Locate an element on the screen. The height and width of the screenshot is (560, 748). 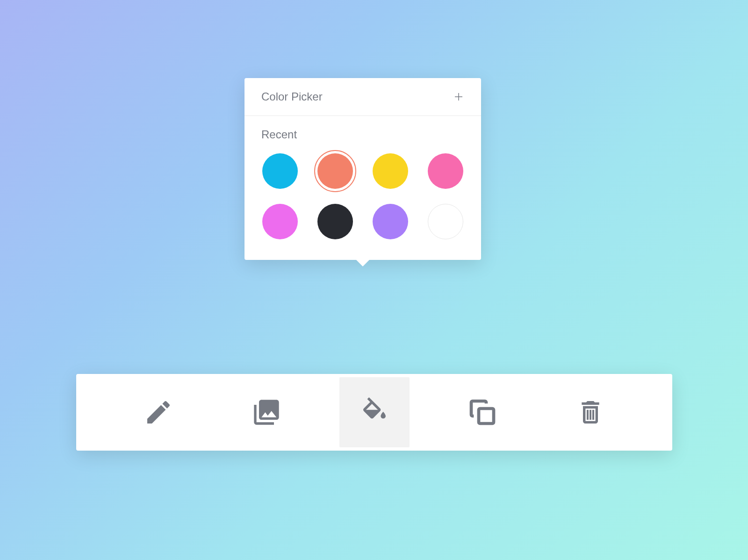
pencil-icon is located at coordinates (158, 412).